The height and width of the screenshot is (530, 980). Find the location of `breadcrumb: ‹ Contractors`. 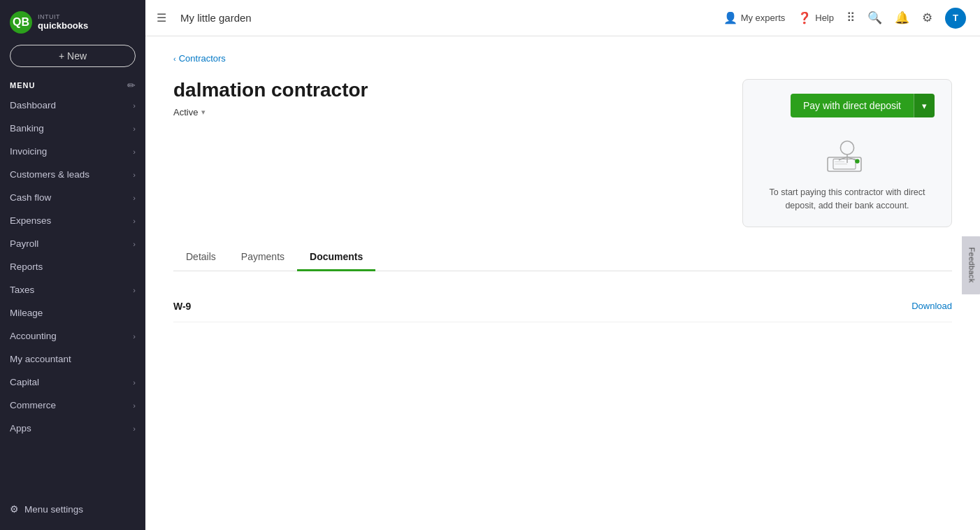

breadcrumb: ‹ Contractors is located at coordinates (563, 59).